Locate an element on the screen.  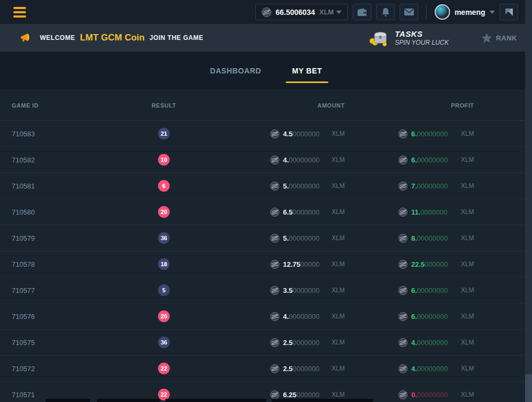
announcement-banner: WELCOME LMT GCM Coin JOIN THE GAME TASKS… is located at coordinates (266, 38).